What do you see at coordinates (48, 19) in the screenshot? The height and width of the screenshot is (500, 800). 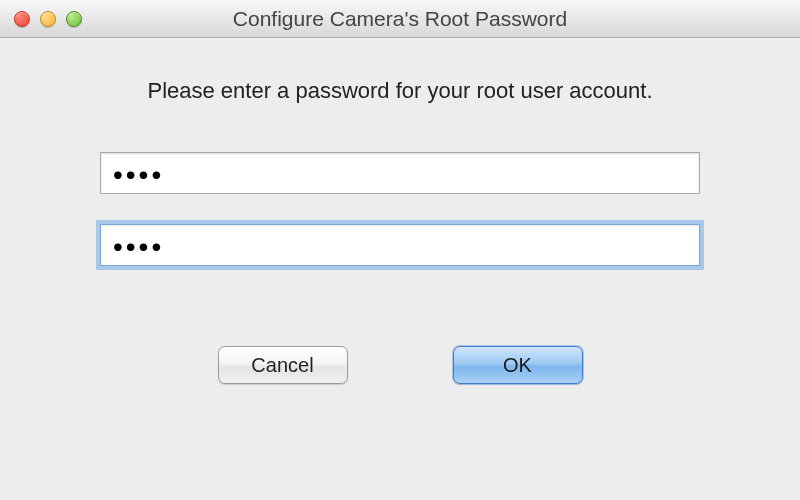 I see `minimize-icon` at bounding box center [48, 19].